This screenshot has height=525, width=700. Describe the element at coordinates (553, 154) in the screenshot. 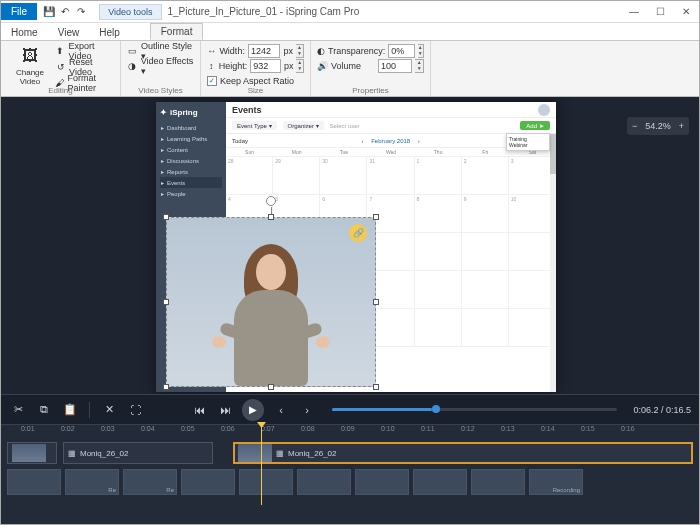

I see `scroll-thumb` at that location.